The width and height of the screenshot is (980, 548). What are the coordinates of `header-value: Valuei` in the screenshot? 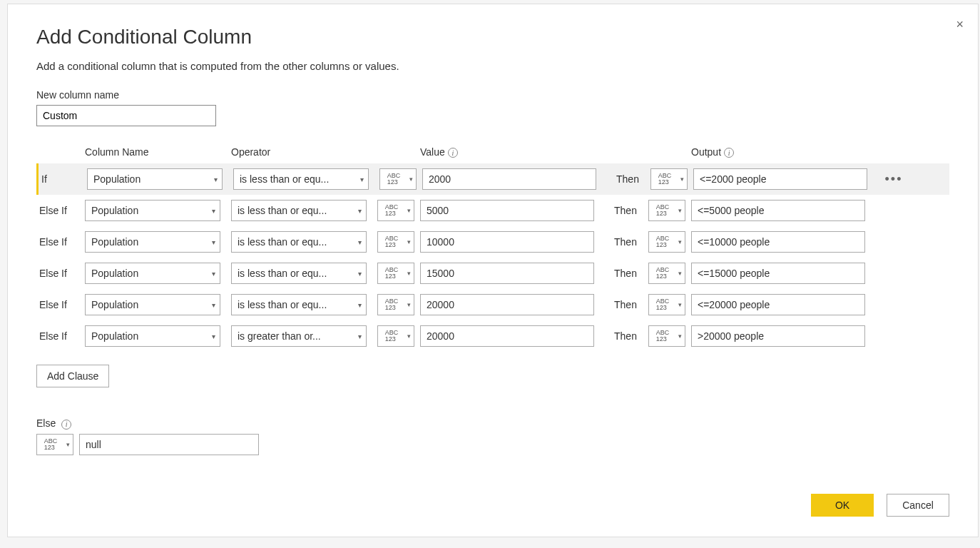 It's located at (511, 153).